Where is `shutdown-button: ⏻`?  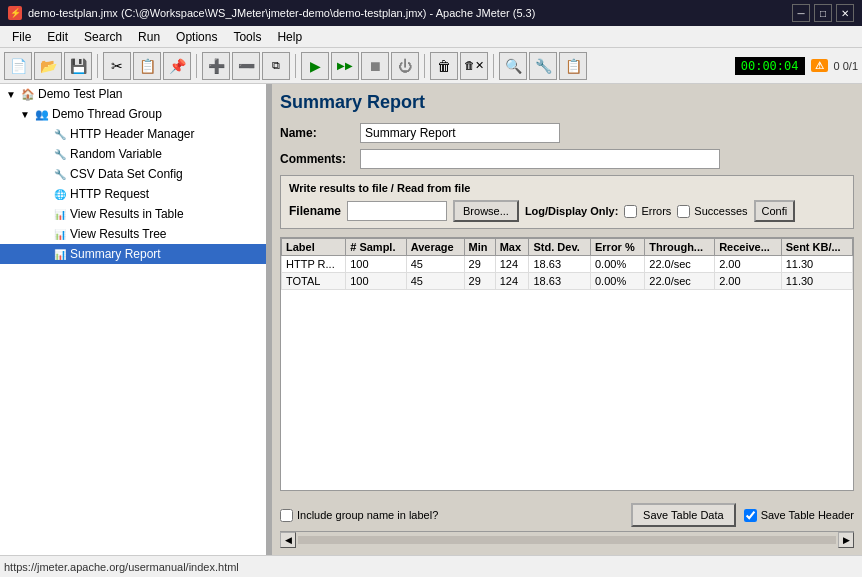
shutdown-button: ⏻ is located at coordinates (405, 66).